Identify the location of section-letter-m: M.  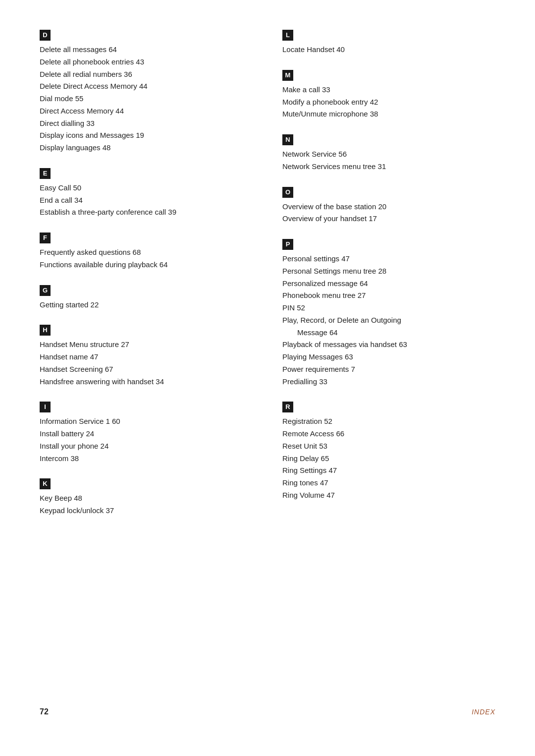
(288, 75).